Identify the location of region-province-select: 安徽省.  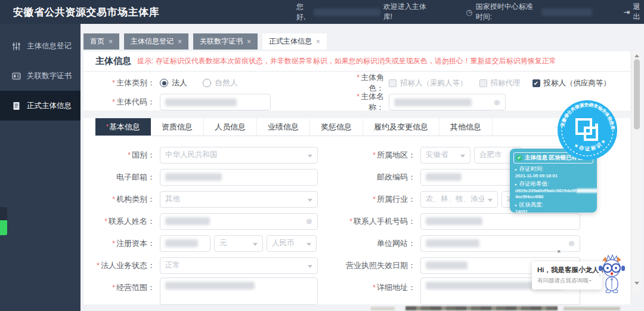
(445, 155).